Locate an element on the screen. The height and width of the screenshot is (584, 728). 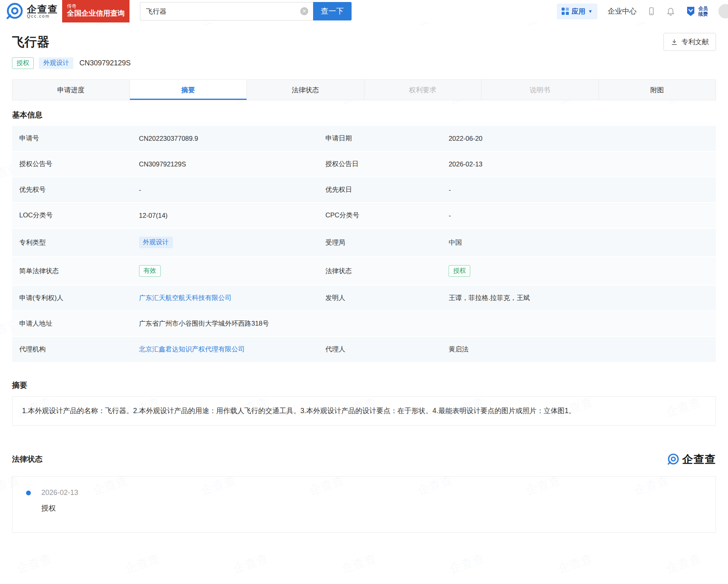
avatar is located at coordinates (723, 11).